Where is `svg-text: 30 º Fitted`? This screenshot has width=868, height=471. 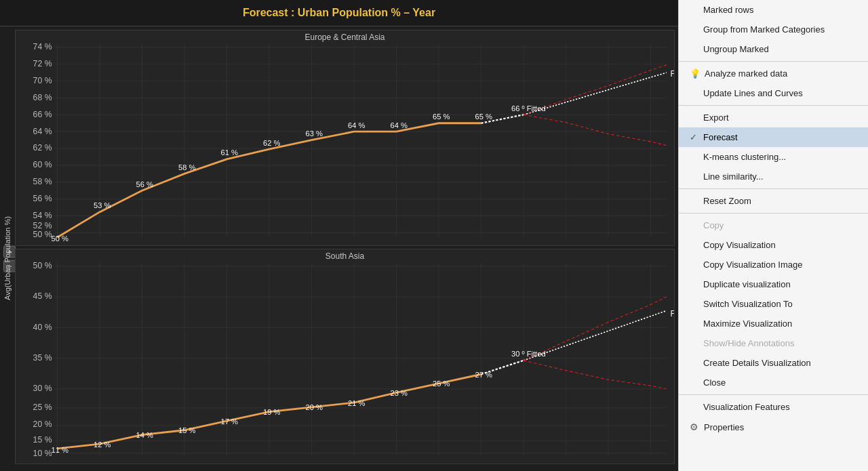
svg-text: 30 º Fitted is located at coordinates (529, 354).